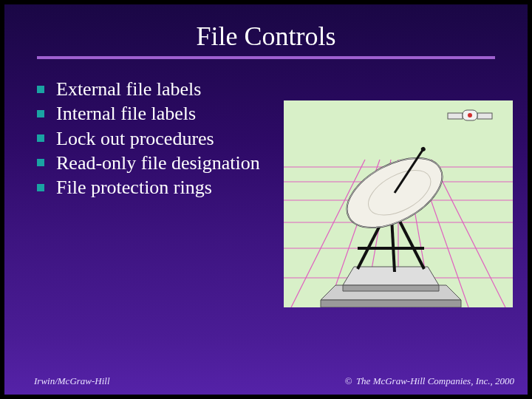 The width and height of the screenshot is (532, 399). Describe the element at coordinates (349, 381) in the screenshot. I see `copyright-symbol: ©` at that location.